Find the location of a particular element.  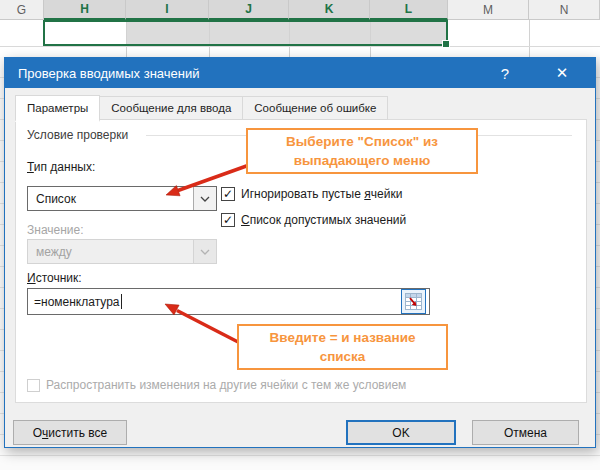

source-input: =номенклатура is located at coordinates (228, 302).